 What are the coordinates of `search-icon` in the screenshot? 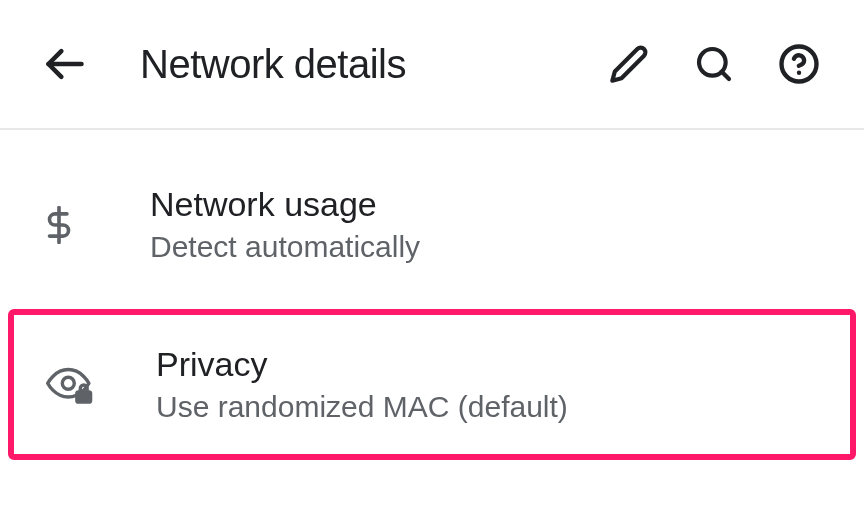 It's located at (714, 64).